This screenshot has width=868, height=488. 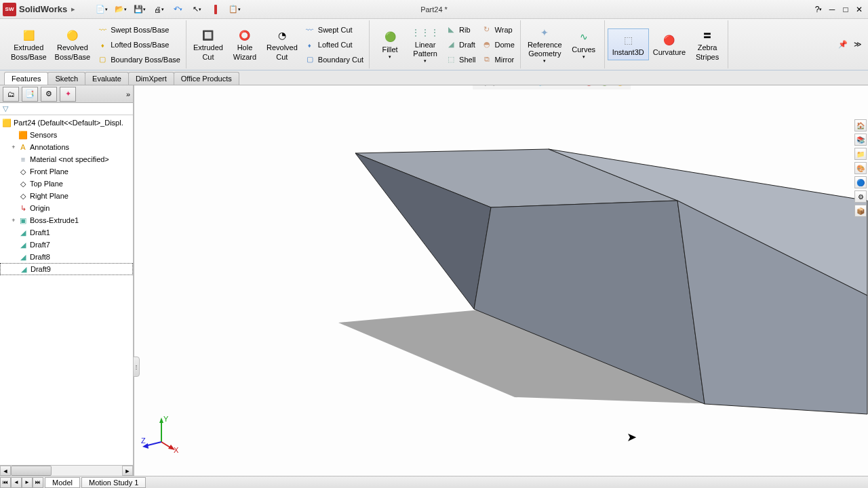 What do you see at coordinates (861, 211) in the screenshot?
I see `taskpane-extra-icon: 📦` at bounding box center [861, 211].